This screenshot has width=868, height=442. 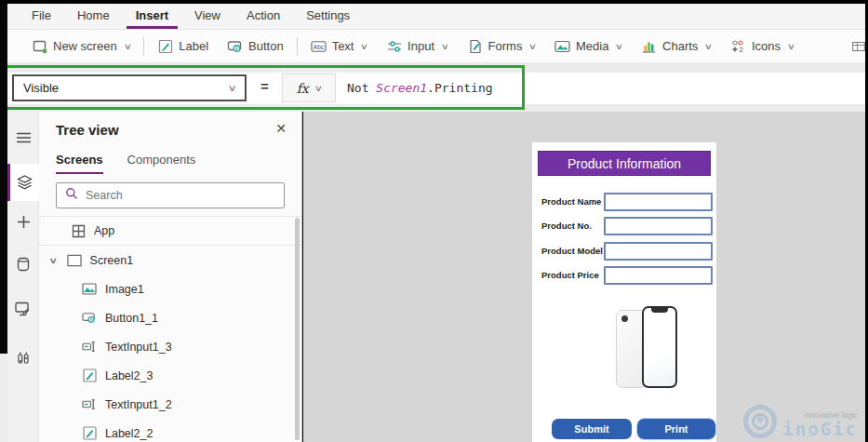 I want to click on input-menu-button: Input ∨, so click(x=417, y=47).